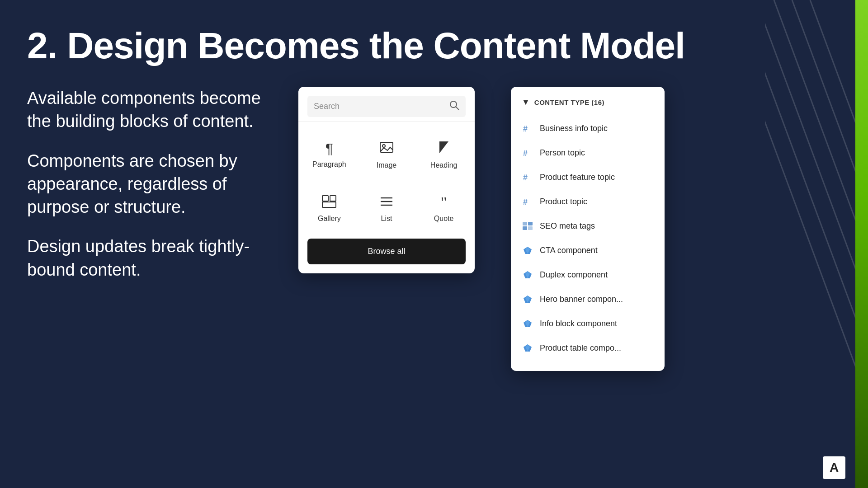 The height and width of the screenshot is (488, 868). Describe the element at coordinates (444, 208) in the screenshot. I see `picker-item-quote: " Quote` at that location.